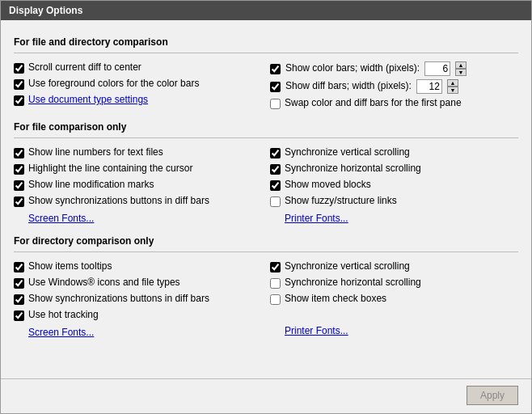 This screenshot has height=414, width=532. Describe the element at coordinates (453, 87) in the screenshot. I see `spinner-diff-bars: ▲ ▼` at that location.